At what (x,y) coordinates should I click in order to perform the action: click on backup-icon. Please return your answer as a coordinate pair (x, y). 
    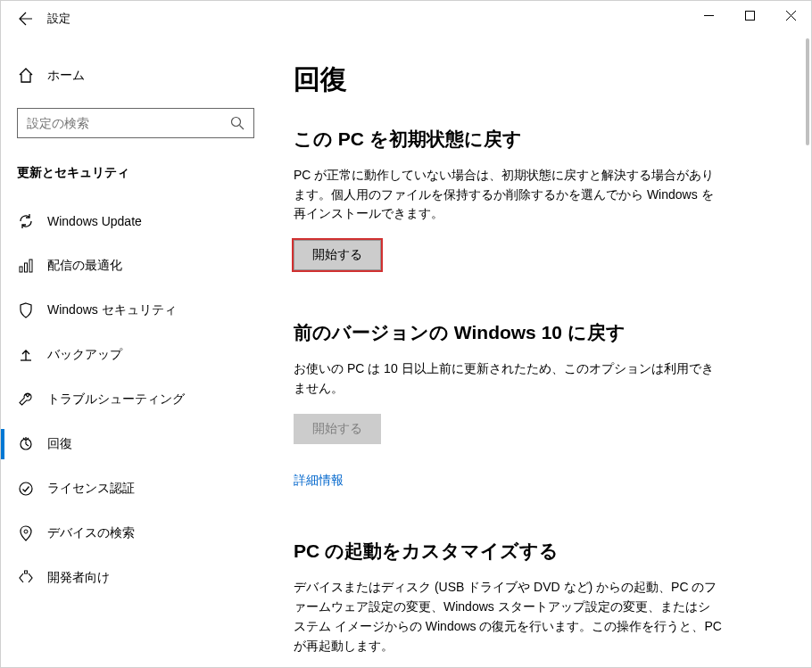
    Looking at the image, I should click on (26, 355).